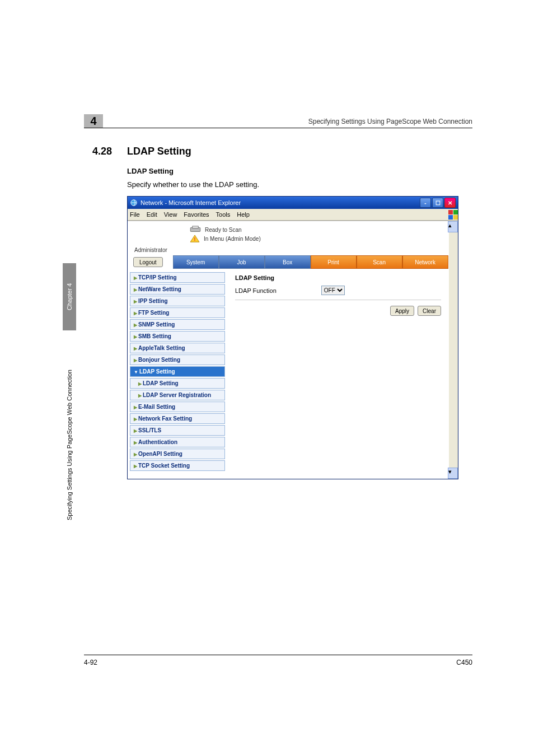 This screenshot has width=534, height=756. What do you see at coordinates (177, 289) in the screenshot?
I see `sidebar-item-netware: ▶NetWare Setting` at bounding box center [177, 289].